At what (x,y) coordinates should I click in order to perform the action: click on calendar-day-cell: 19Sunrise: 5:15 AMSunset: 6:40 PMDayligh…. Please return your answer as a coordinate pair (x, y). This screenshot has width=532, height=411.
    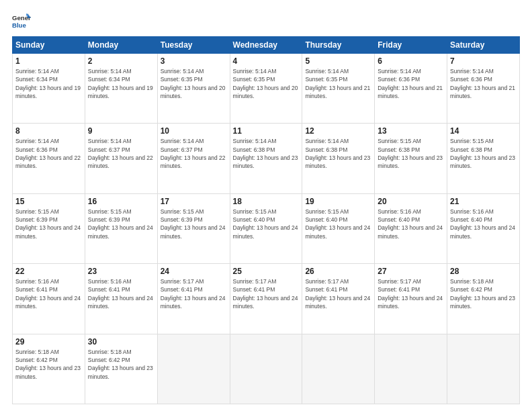
    Looking at the image, I should click on (339, 228).